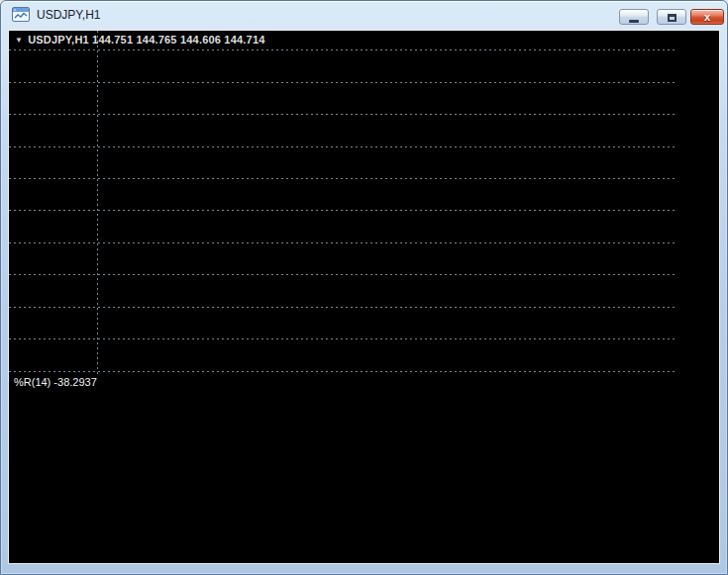  I want to click on minimize-button, so click(634, 17).